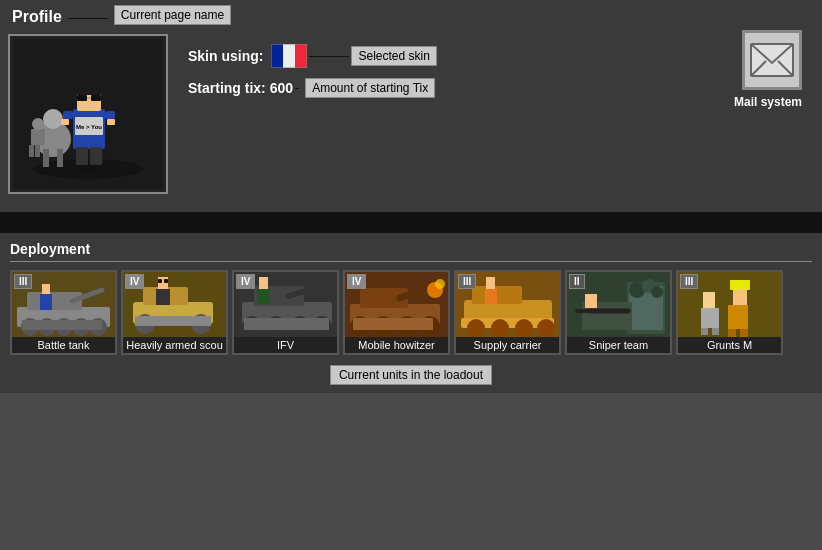  I want to click on section-divider, so click(411, 224).